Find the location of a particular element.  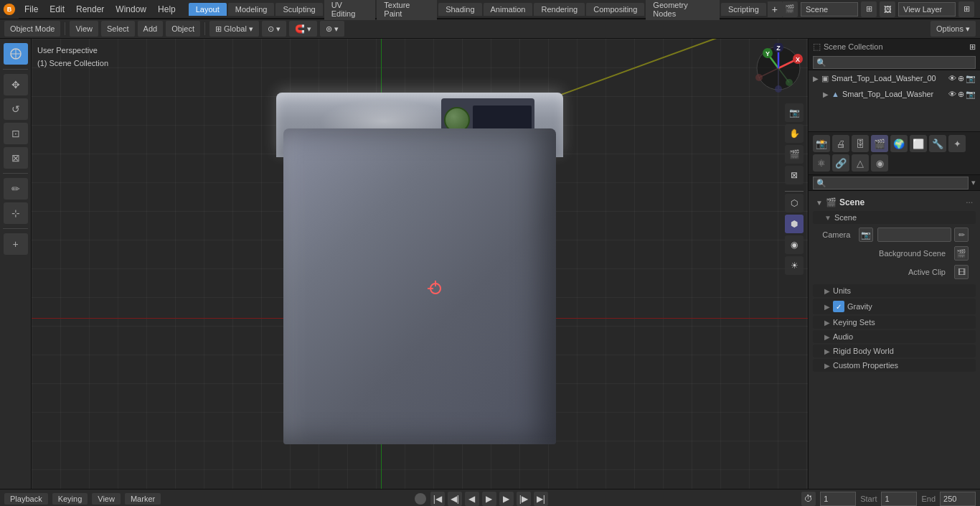

scene-name-input is located at coordinates (829, 9).